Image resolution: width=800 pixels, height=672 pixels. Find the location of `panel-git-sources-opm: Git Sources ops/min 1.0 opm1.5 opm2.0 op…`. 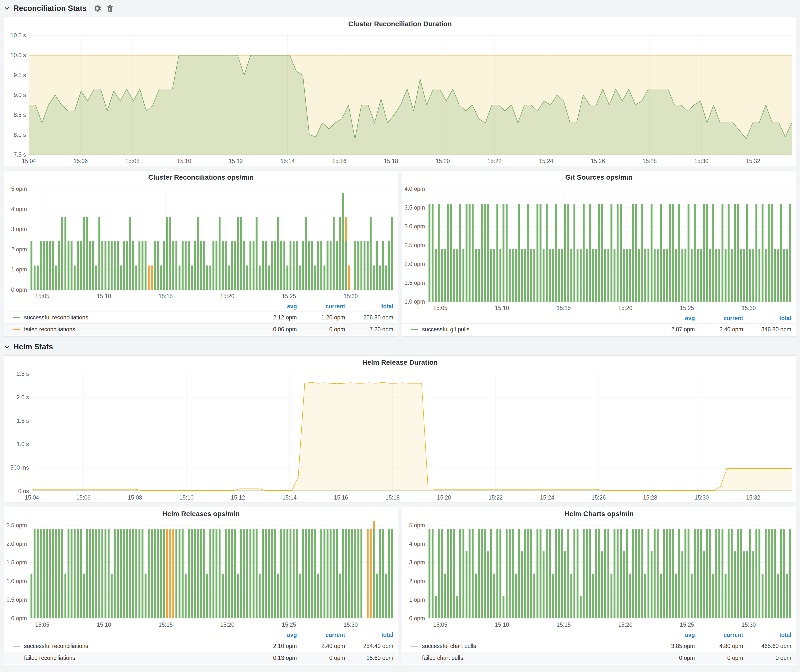

panel-git-sources-opm: Git Sources ops/min 1.0 opm1.5 opm2.0 op… is located at coordinates (599, 253).